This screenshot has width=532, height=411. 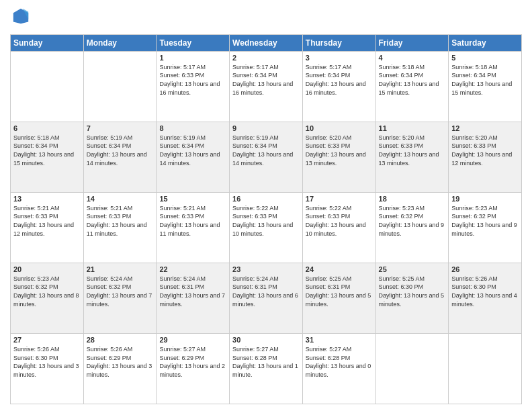 What do you see at coordinates (266, 368) in the screenshot?
I see `calendar-cell: 30Sunrise: 5:27 AM Sunset: 6:28 PM Dayli…` at bounding box center [266, 368].